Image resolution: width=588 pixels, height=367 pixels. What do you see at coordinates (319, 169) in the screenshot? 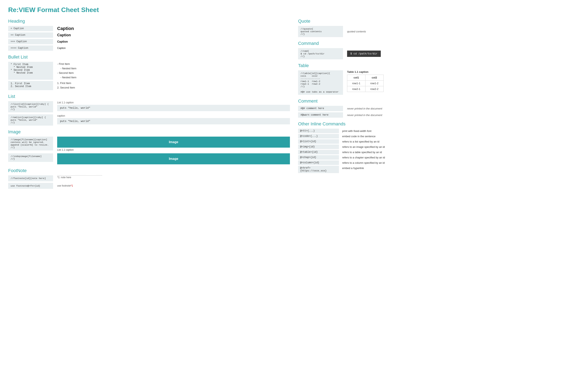
I see `inline-code-8: @<href>{https://xxxx.xxx}` at bounding box center [319, 169].